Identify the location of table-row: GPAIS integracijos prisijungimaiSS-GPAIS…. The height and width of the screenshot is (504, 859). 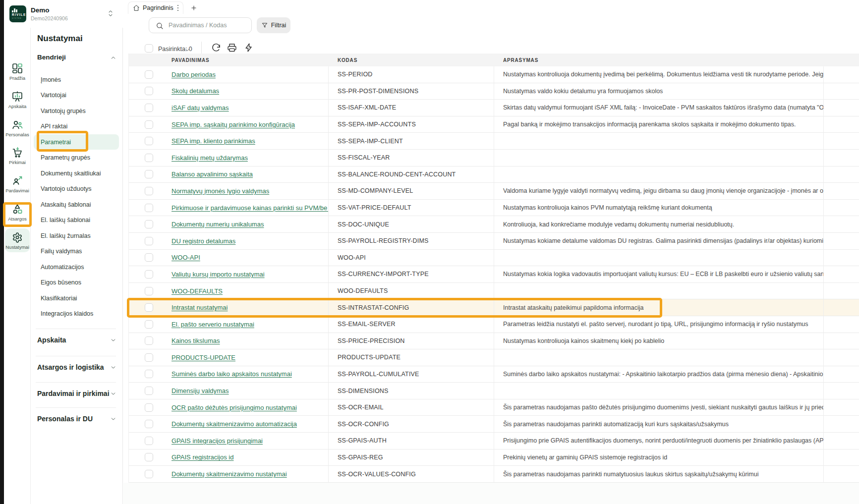
(494, 441).